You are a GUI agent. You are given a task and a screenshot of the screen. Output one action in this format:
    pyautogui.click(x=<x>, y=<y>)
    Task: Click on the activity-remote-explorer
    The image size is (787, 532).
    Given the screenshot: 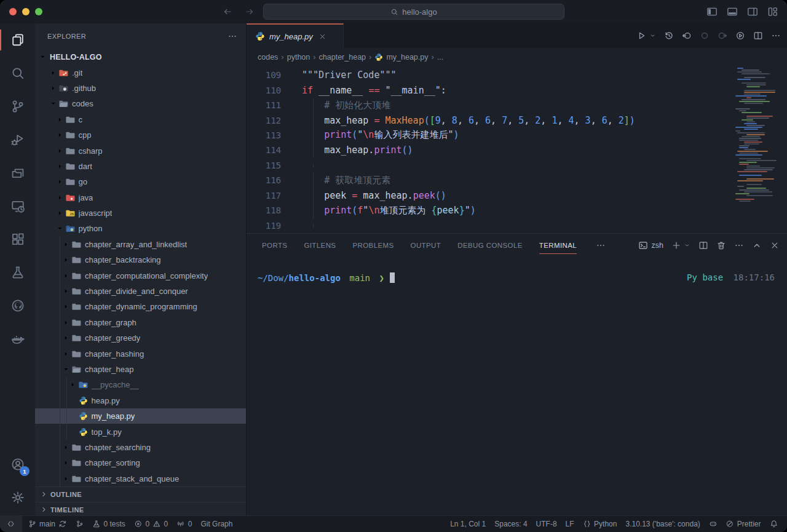 What is the action you would take?
    pyautogui.click(x=17, y=206)
    